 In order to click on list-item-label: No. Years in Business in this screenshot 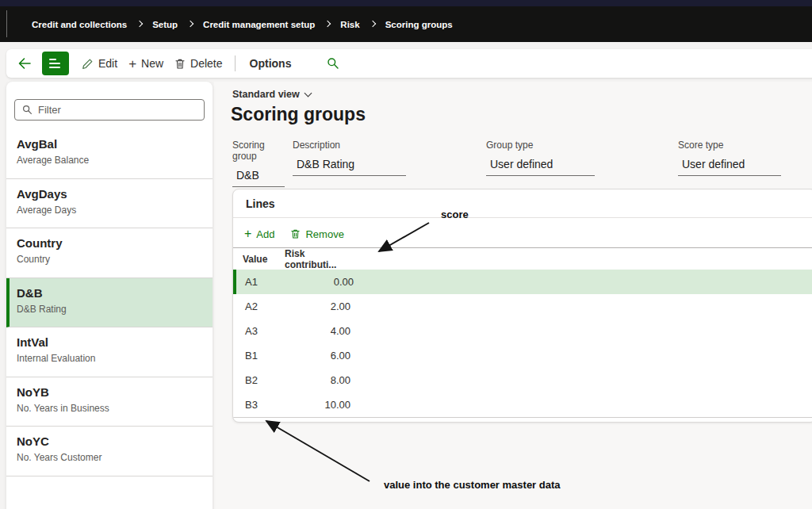, I will do `click(114, 406)`.